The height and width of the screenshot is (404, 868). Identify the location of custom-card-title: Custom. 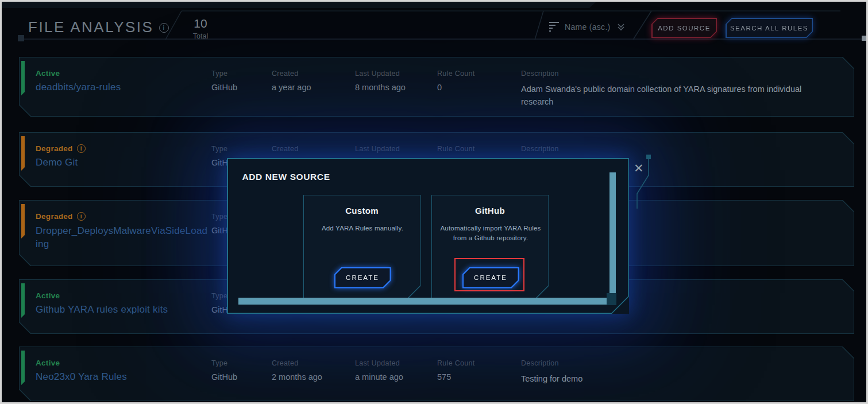
(362, 210).